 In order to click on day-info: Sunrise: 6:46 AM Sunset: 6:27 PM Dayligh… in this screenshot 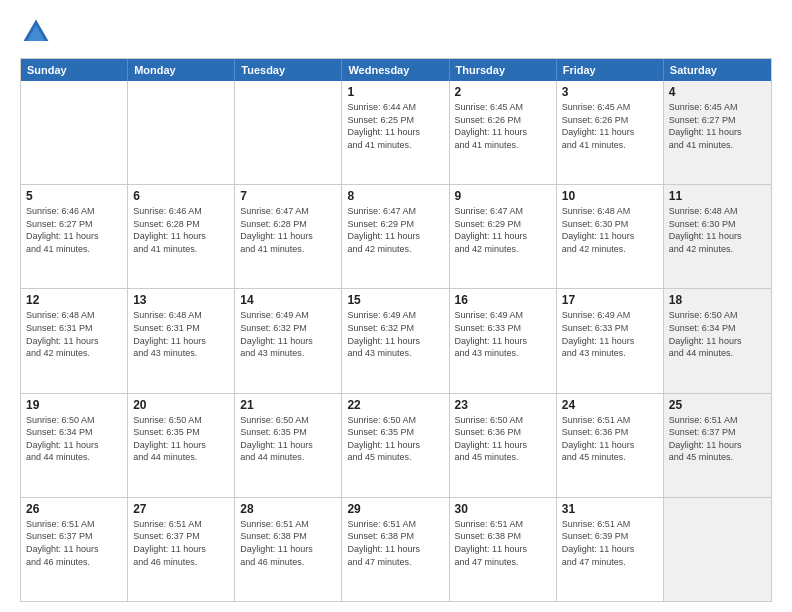, I will do `click(74, 230)`.